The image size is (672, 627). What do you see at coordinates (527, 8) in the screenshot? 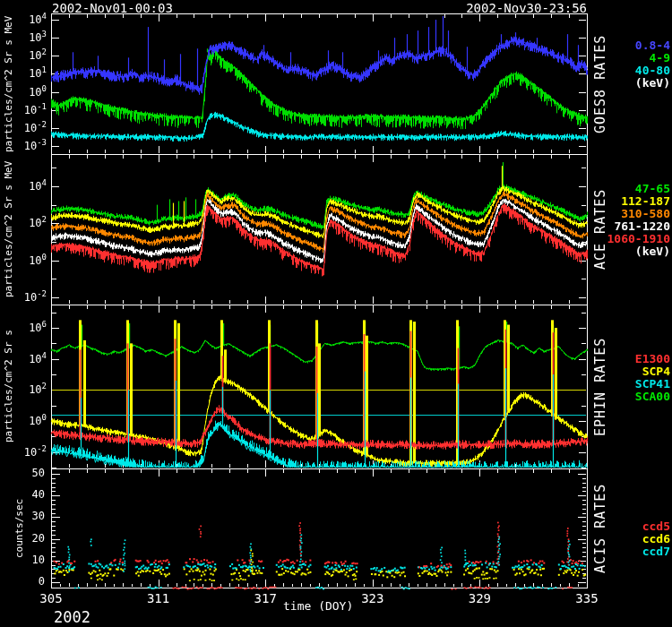
I see `title-end-time: 2002-Nov30-23:56` at bounding box center [527, 8].